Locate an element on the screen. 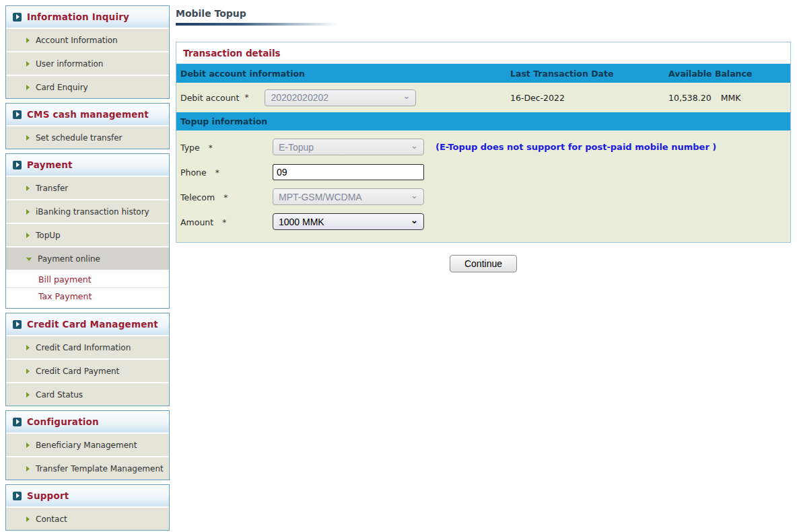  type-select: E-Topup ⌄ is located at coordinates (349, 147).